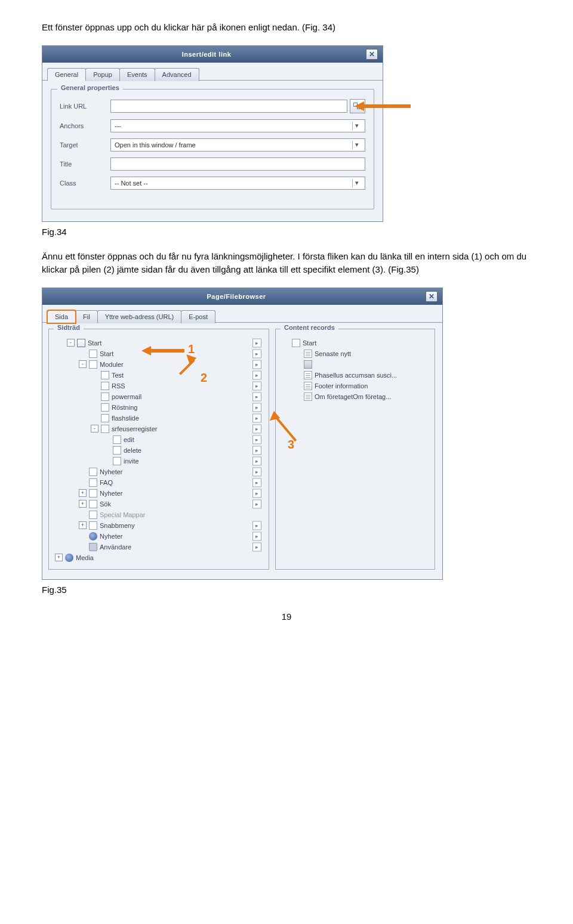 The image size is (573, 924). What do you see at coordinates (229, 106) in the screenshot?
I see `input-link-url` at bounding box center [229, 106].